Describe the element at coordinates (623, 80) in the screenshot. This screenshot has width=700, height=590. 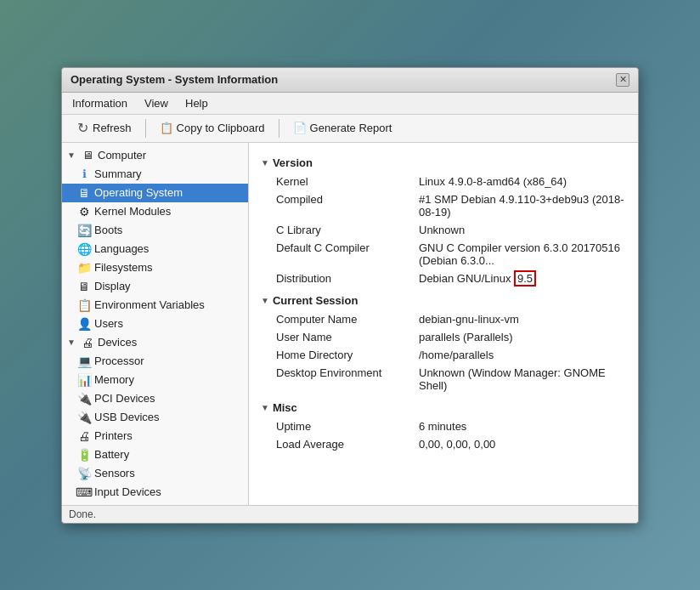
I see `close-button: ✕` at that location.